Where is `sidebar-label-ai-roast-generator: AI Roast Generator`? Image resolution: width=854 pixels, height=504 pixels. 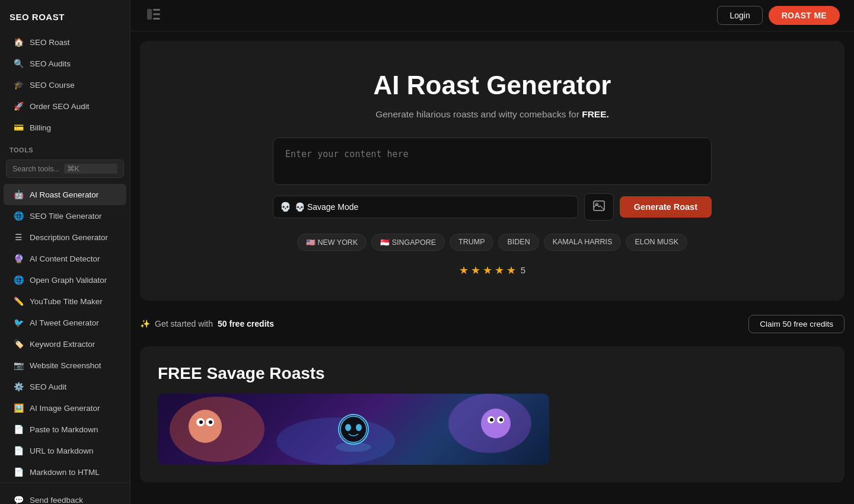
sidebar-label-ai-roast-generator: AI Roast Generator is located at coordinates (64, 194).